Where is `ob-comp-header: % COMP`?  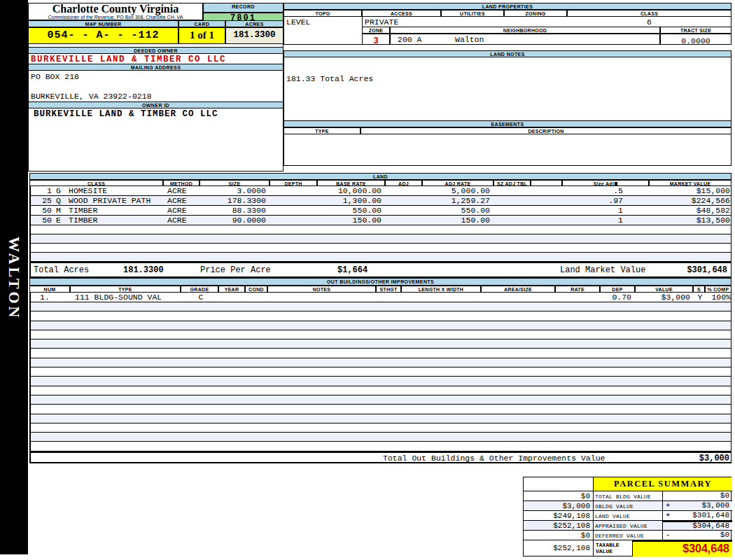 ob-comp-header: % COMP is located at coordinates (718, 289).